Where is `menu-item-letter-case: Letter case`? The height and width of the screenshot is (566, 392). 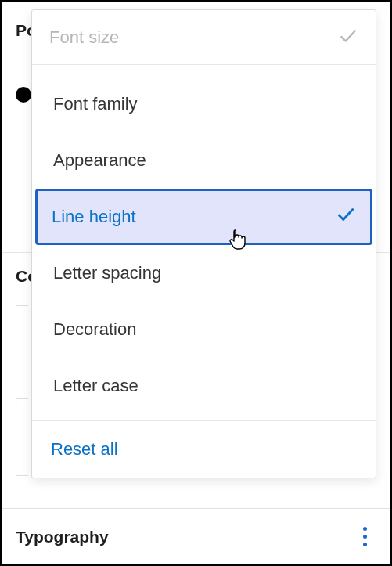 menu-item-letter-case: Letter case is located at coordinates (203, 386).